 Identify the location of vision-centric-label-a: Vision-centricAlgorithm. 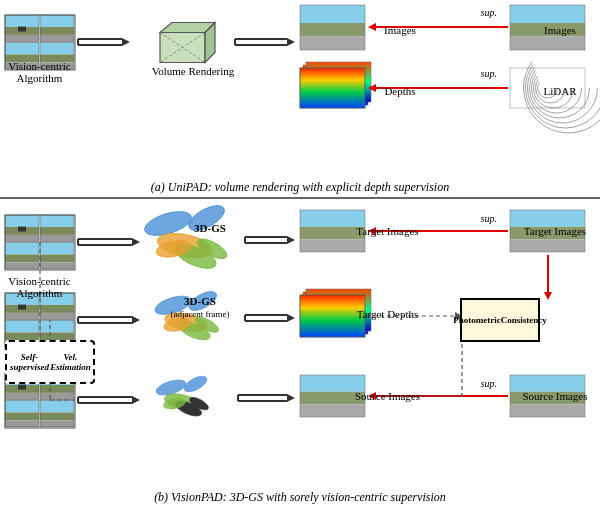
(40, 72).